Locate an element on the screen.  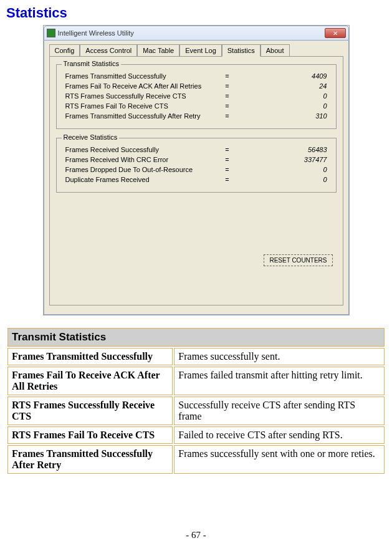
tab-event-log: Event Log is located at coordinates (201, 50).